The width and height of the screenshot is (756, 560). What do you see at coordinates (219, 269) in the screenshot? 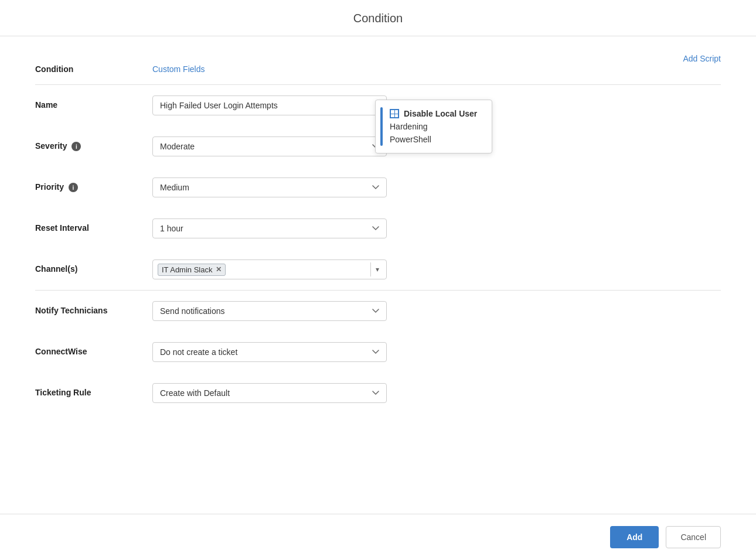
I see `channel-tag-remove: ✕` at bounding box center [219, 269].